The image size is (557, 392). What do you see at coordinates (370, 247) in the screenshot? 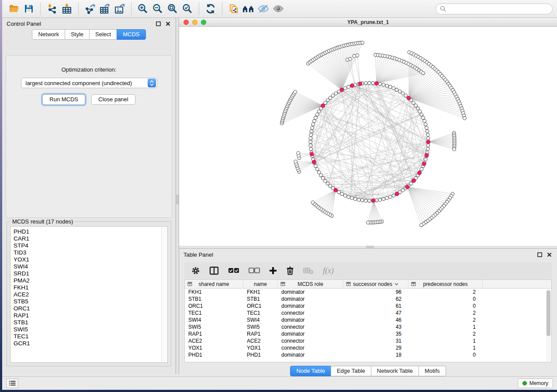
I see `horizontal-splitter-grip` at bounding box center [370, 247].